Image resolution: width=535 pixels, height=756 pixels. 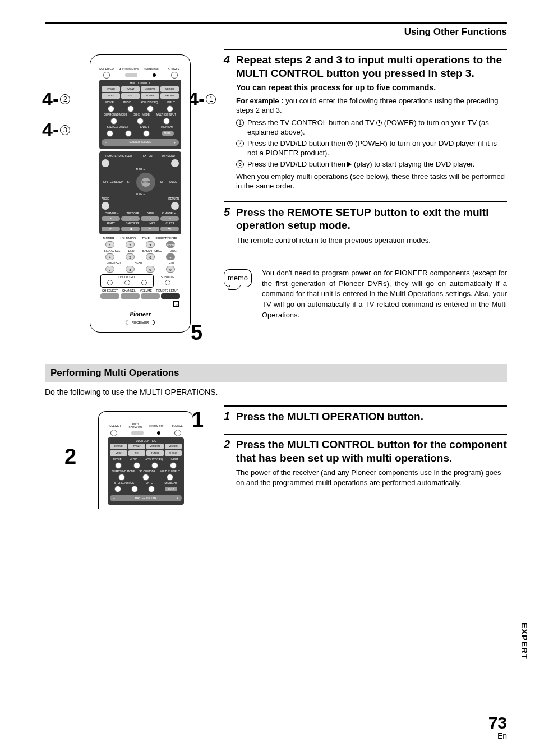 I want to click on lbl-st-minus: ST–, so click(x=130, y=182).